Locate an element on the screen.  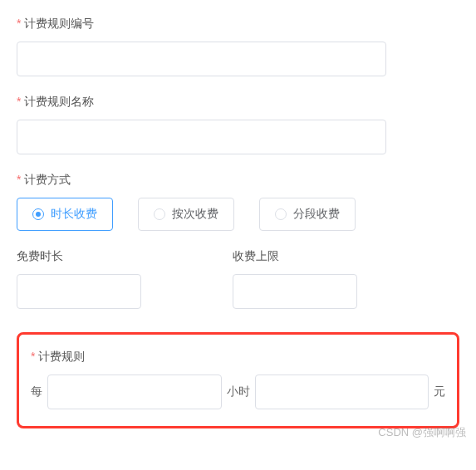
radio-segment: 分段收费 is located at coordinates (307, 214).